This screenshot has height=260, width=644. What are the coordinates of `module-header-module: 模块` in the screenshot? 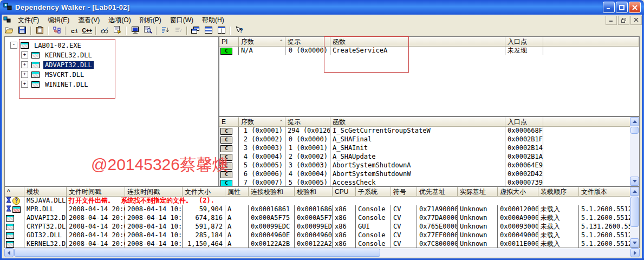 It's located at (45, 192).